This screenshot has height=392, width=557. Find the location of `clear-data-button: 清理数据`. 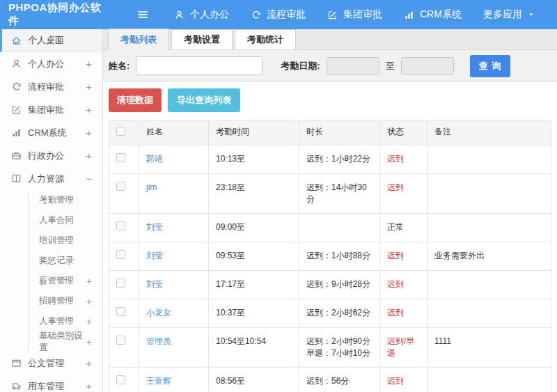

clear-data-button: 清理数据 is located at coordinates (135, 100).